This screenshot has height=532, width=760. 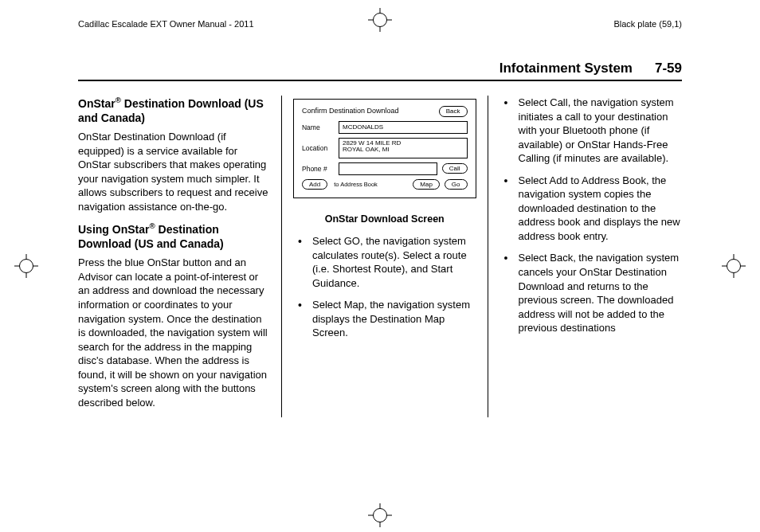 What do you see at coordinates (385, 148) in the screenshot?
I see `onstar-screen-figure: Confirm Destination Download Back Name M…` at bounding box center [385, 148].